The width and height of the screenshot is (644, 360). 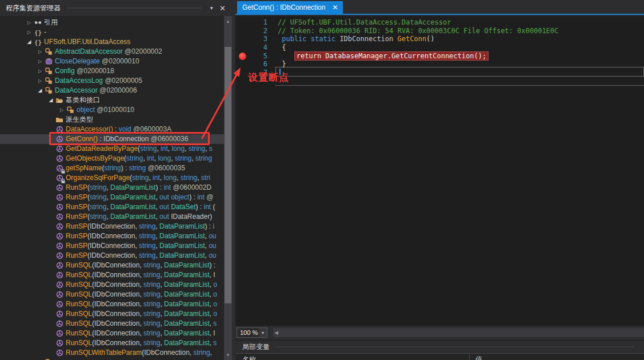 I want to click on tree-row-label: 基类和接口, so click(x=112, y=101).